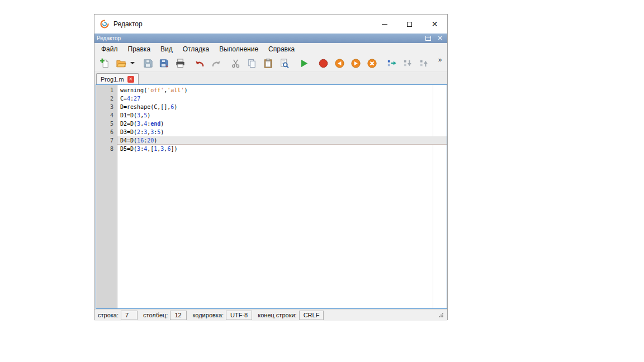 Image resolution: width=644 pixels, height=362 pixels. Describe the element at coordinates (196, 49) in the screenshot. I see `menu-debug: Отладка` at that location.